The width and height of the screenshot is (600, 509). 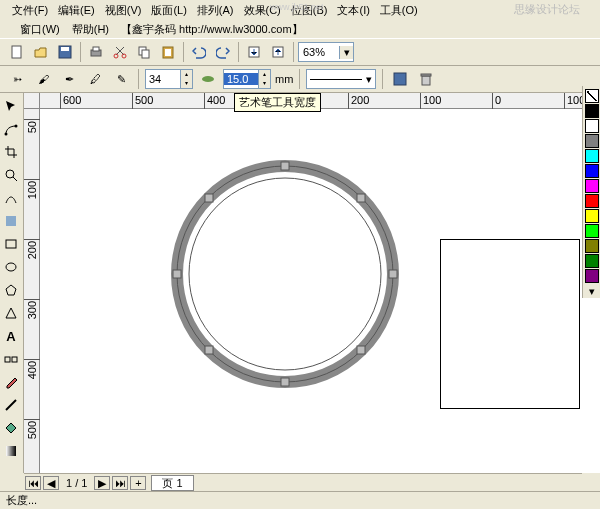 I want to click on first-page-button: ⏮, so click(x=33, y=483).